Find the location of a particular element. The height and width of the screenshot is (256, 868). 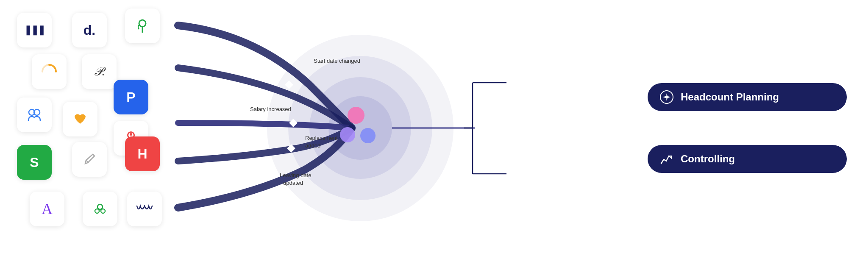

logo-card-deel: d. is located at coordinates (89, 30).